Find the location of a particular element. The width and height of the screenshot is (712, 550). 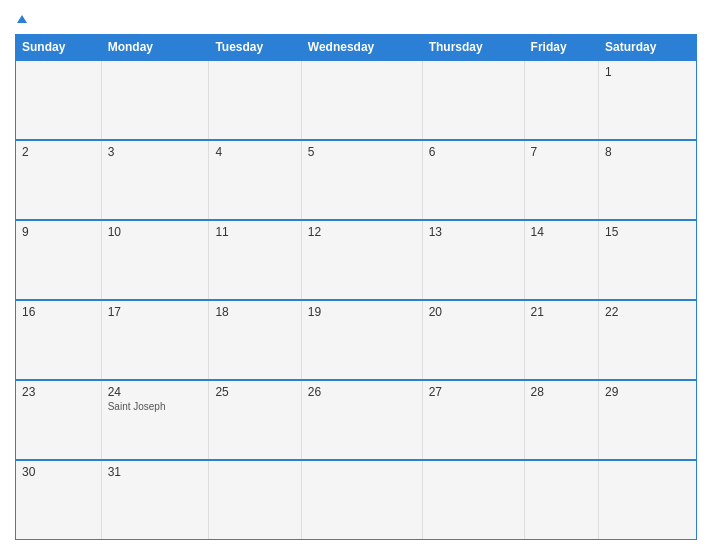

calendar-cell: 20 is located at coordinates (473, 340).